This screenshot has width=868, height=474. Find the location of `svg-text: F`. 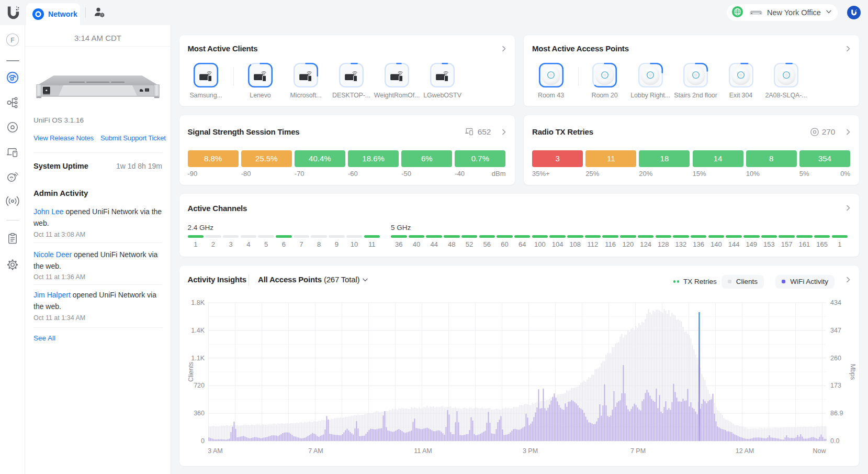

svg-text: F is located at coordinates (13, 40).